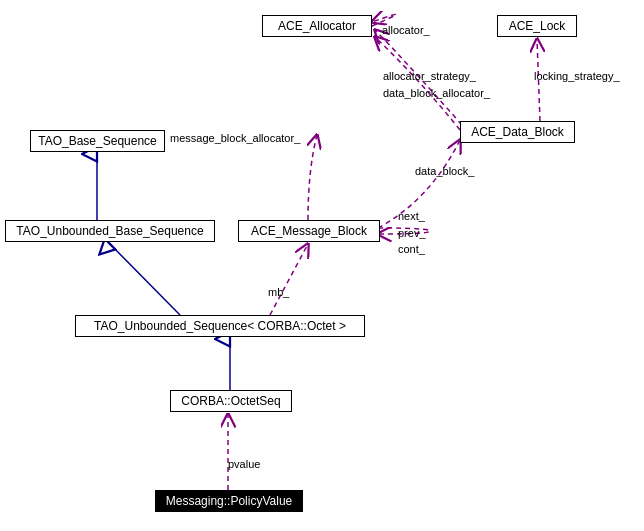 The width and height of the screenshot is (644, 531). Describe the element at coordinates (110, 231) in the screenshot. I see `tao-unbounded-base-sequence-node: TAO_Unbounded_Base_Sequence` at that location.